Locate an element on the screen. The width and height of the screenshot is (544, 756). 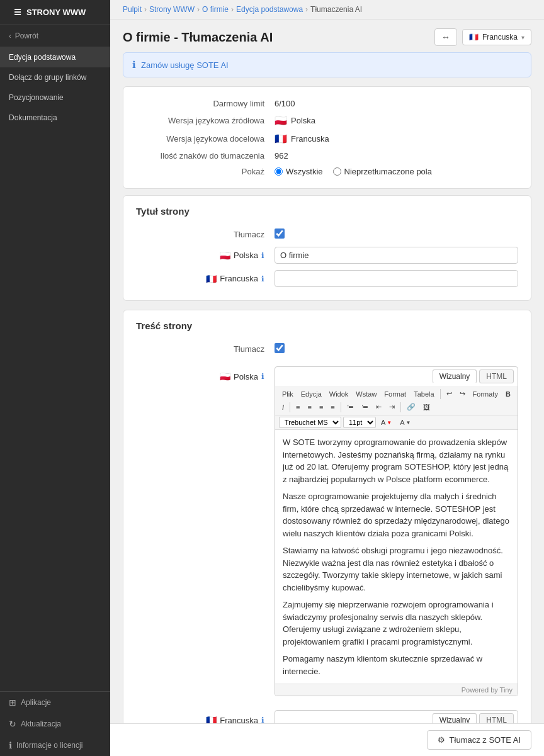
sidebar-title: STRONY WWW is located at coordinates (56, 13).